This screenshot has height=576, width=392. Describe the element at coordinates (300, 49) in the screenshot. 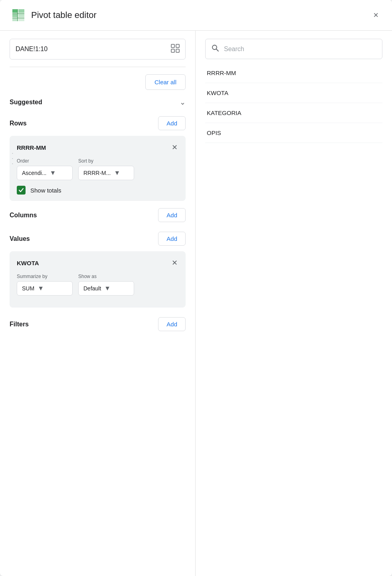

I see `search-input` at that location.